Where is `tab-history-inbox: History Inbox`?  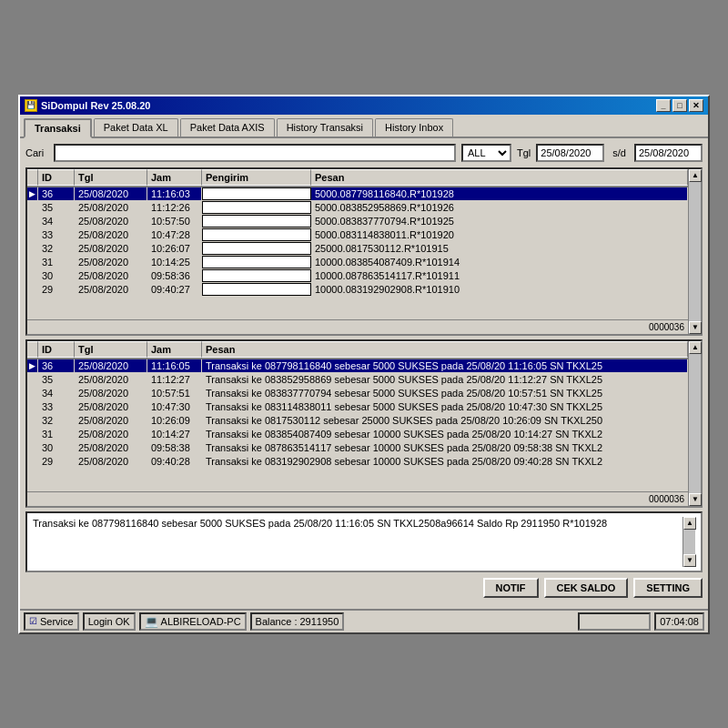 tab-history-inbox: History Inbox is located at coordinates (414, 127).